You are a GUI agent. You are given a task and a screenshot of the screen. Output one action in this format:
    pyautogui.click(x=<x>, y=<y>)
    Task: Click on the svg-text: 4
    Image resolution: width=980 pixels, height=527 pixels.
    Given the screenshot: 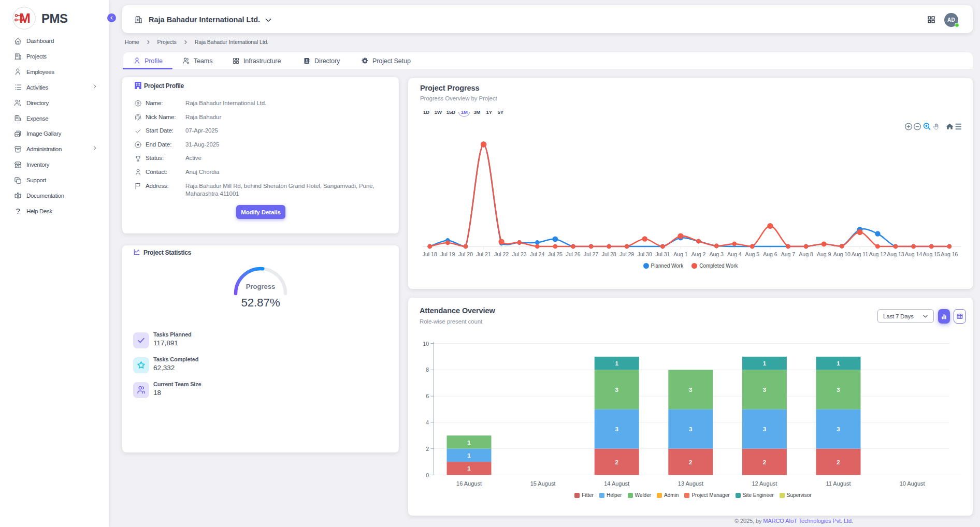 What is the action you would take?
    pyautogui.click(x=427, y=422)
    